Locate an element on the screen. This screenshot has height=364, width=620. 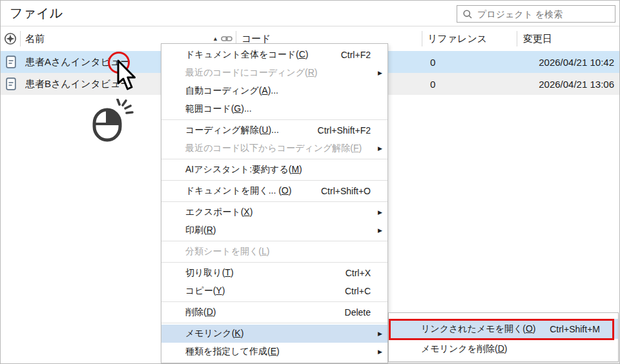
sort-indicators: ▲ is located at coordinates (224, 39).